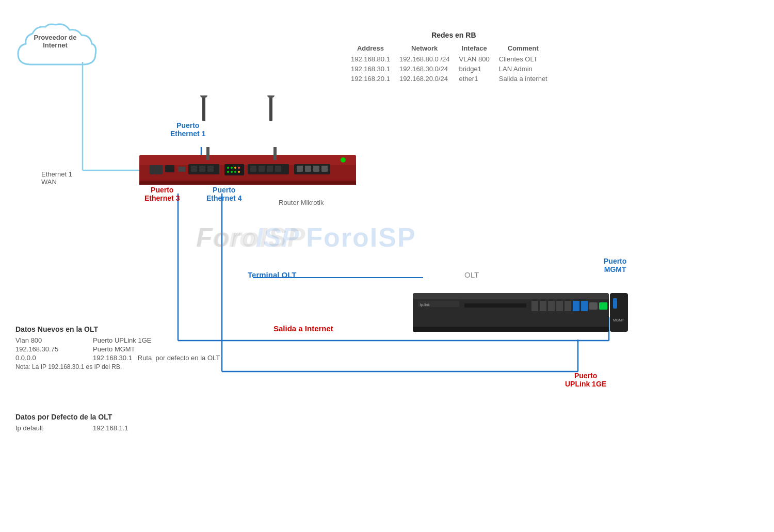 Image resolution: width=774 pixels, height=532 pixels. What do you see at coordinates (118, 349) in the screenshot?
I see `datos-row-2: 192.168.30.75 Puerto MGMT` at bounding box center [118, 349].